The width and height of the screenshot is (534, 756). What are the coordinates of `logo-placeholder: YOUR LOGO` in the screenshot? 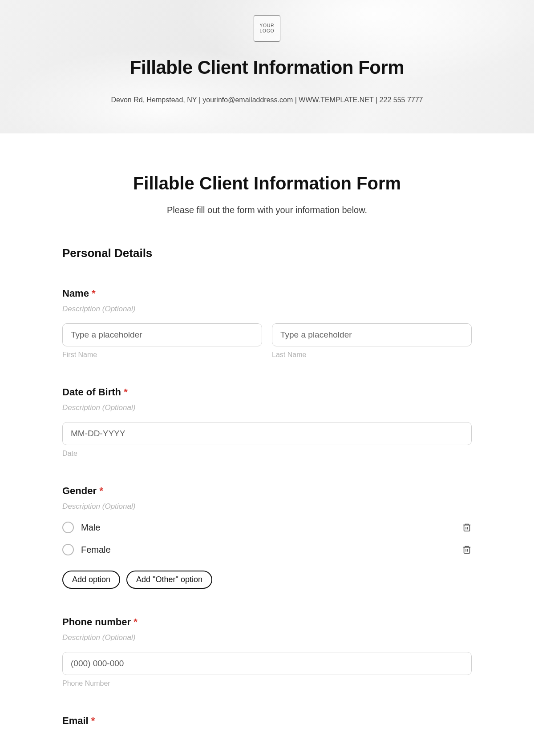 It's located at (267, 28).